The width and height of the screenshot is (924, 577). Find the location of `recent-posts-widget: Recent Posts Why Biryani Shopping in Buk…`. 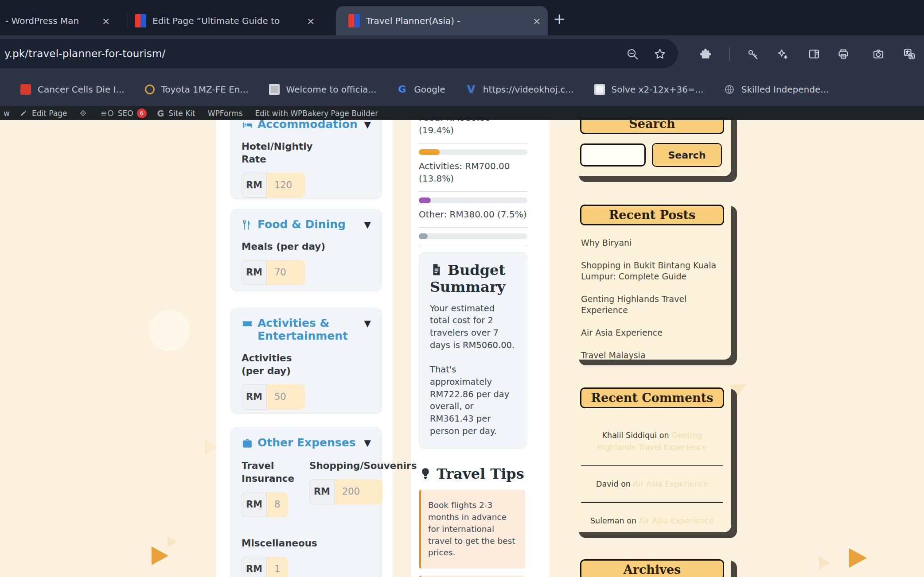

recent-posts-widget: Recent Posts Why Biryani Shopping in Buk… is located at coordinates (652, 280).